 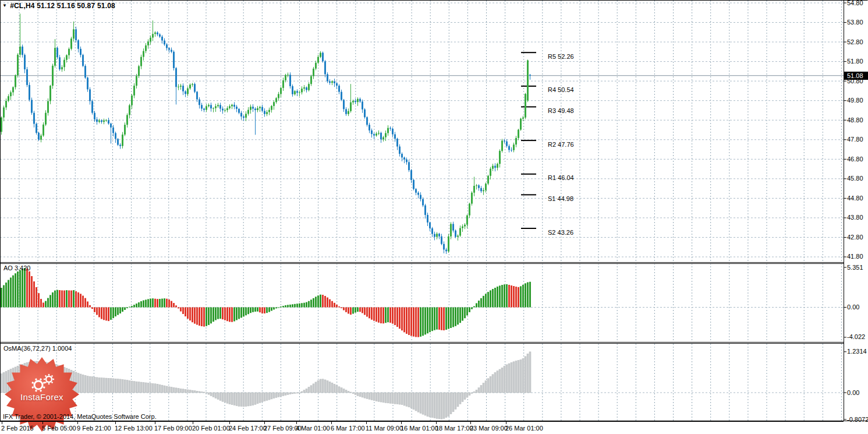 I want to click on price-axis-label: 47.80, so click(x=855, y=139).